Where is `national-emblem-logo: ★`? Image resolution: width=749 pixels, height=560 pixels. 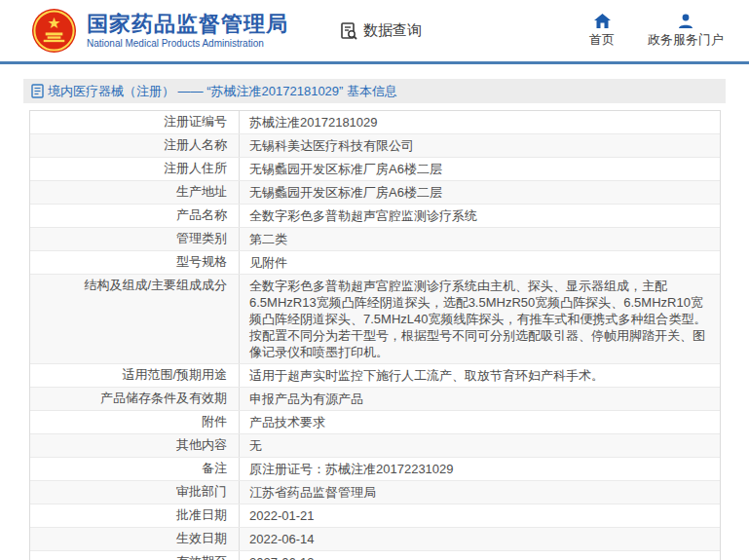
national-emblem-logo: ★ is located at coordinates (55, 31).